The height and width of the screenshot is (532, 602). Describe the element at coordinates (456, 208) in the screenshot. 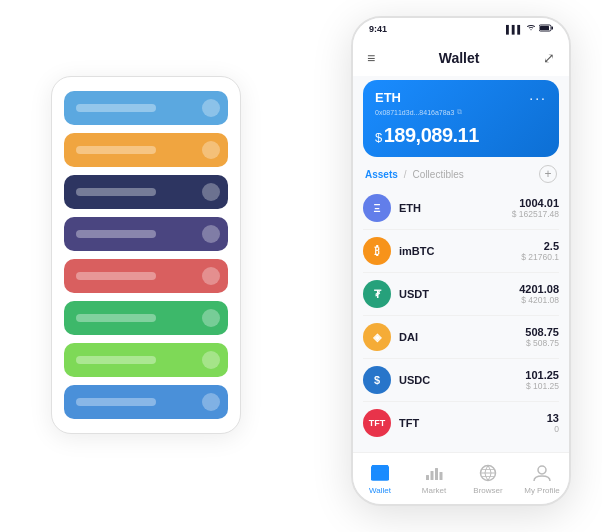

I see `asset-symbol: ETH` at that location.